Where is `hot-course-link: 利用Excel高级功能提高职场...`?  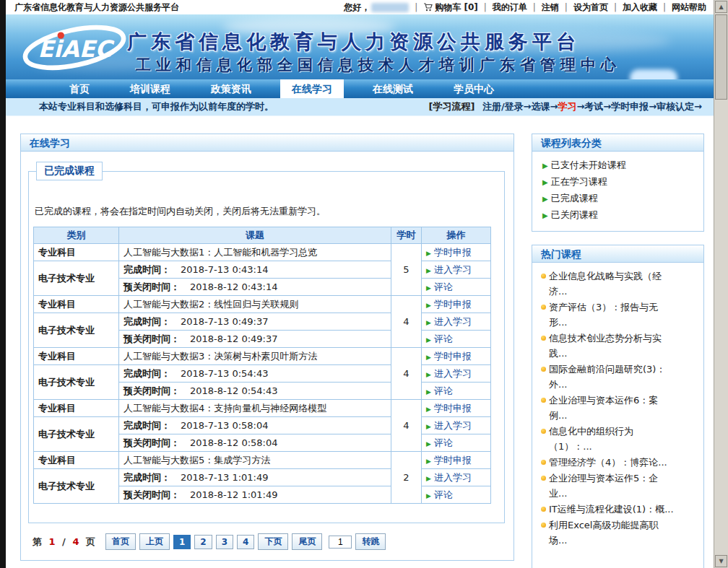 hot-course-link: 利用Excel高级功能提高职场... is located at coordinates (604, 533).